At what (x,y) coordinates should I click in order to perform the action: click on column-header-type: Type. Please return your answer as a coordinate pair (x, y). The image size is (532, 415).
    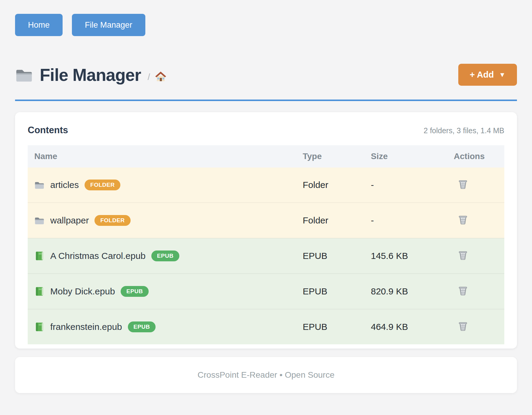
    Looking at the image, I should click on (337, 156).